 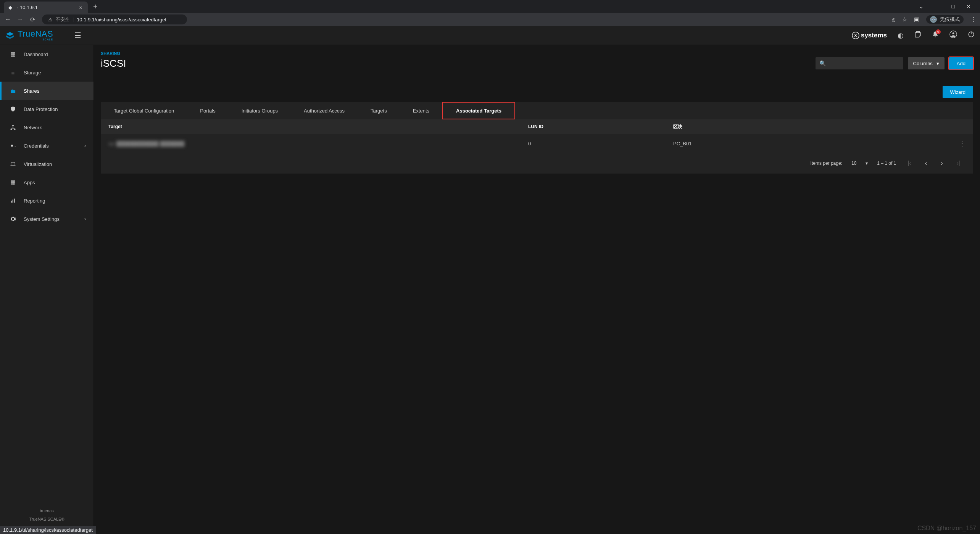 I want to click on sidebar-item-label: Network, so click(x=33, y=127).